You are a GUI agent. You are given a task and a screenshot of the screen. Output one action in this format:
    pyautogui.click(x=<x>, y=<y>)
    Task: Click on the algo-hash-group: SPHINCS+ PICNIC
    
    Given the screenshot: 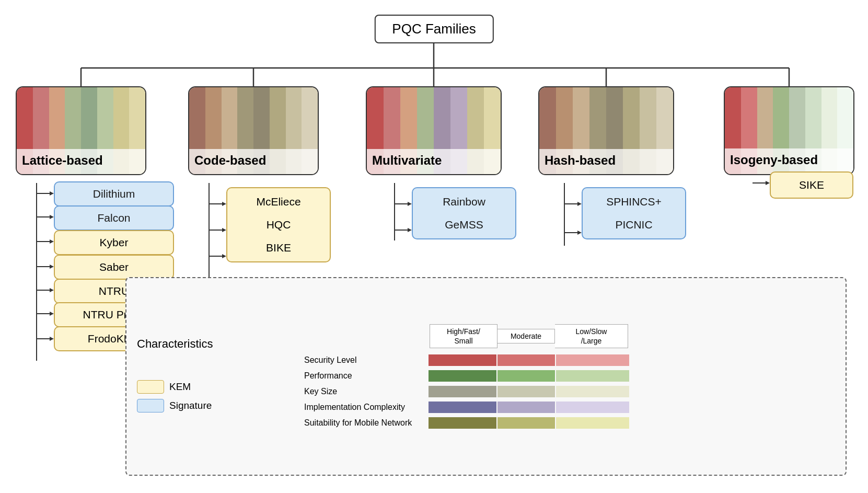 What is the action you would take?
    pyautogui.click(x=634, y=213)
    